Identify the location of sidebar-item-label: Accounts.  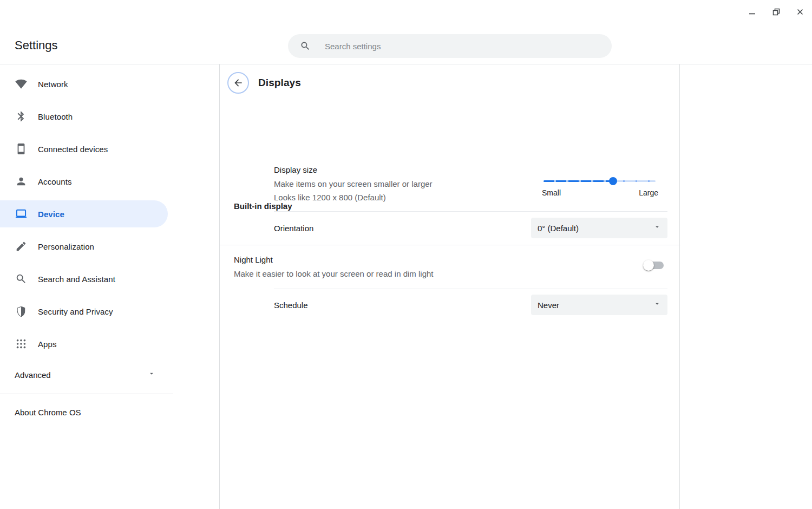
(55, 182).